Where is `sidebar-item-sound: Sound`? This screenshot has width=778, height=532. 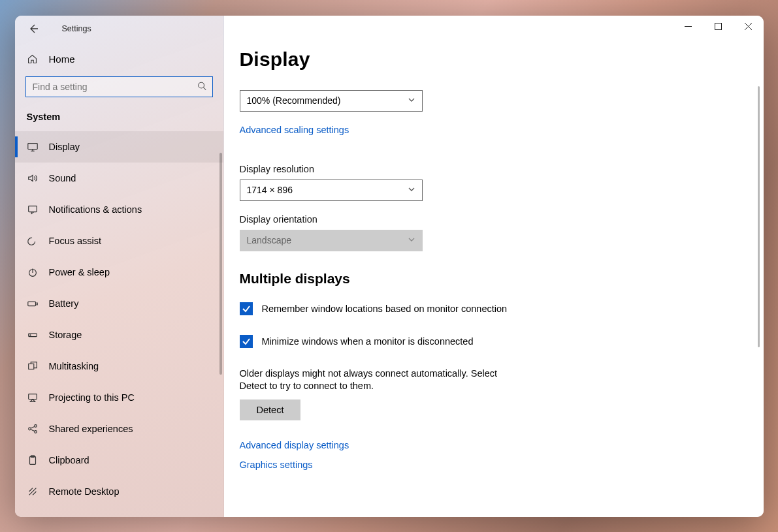
sidebar-item-sound: Sound is located at coordinates (119, 178).